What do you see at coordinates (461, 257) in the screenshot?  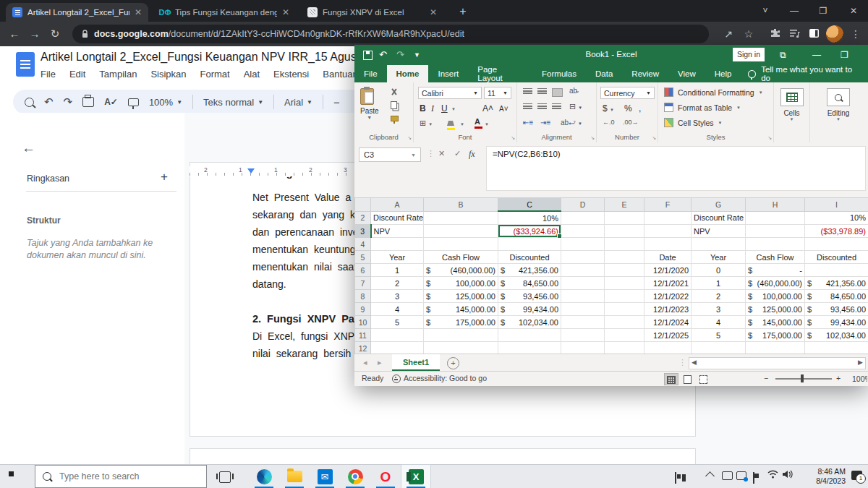 I see `cell-B5: Cash Flow` at bounding box center [461, 257].